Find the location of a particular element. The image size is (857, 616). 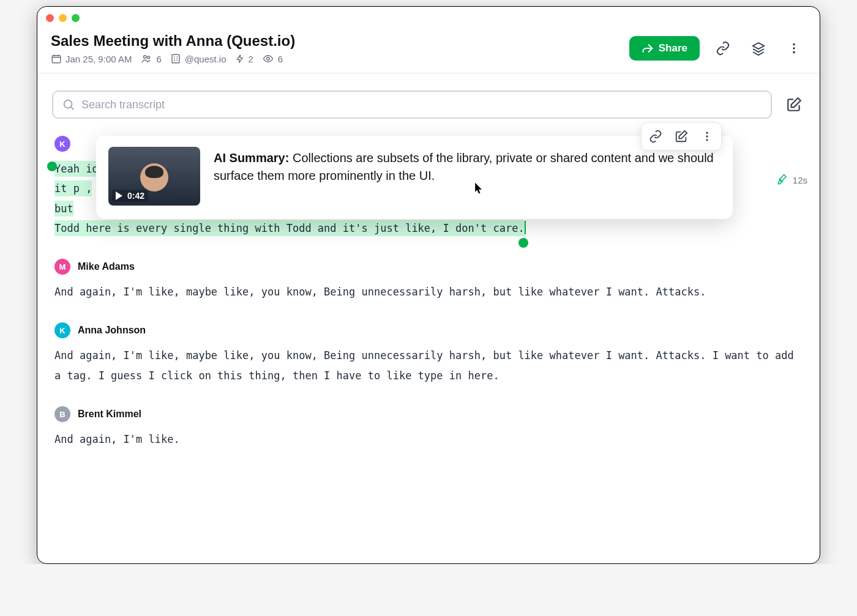

selection-start-handle is located at coordinates (52, 166).